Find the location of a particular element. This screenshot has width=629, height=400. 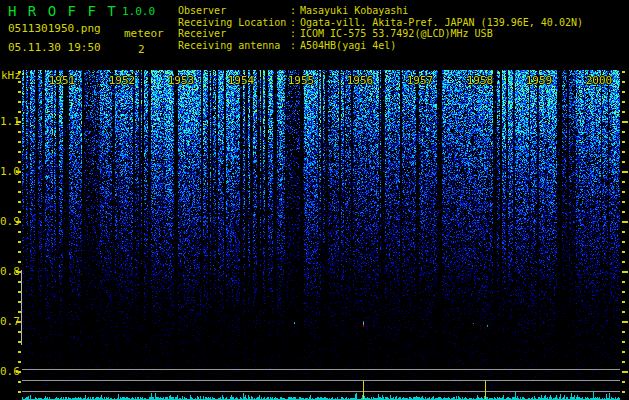

freq-label: 0.6 is located at coordinates (8, 372).